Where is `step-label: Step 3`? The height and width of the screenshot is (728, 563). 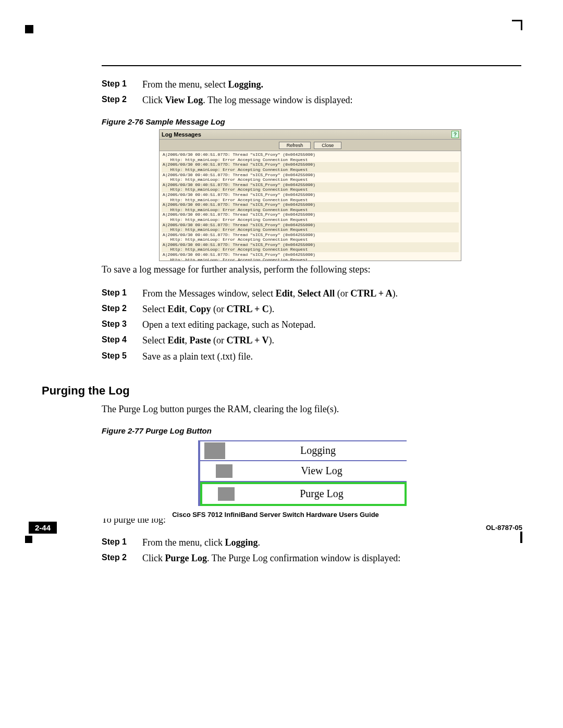 step-label: Step 3 is located at coordinates (122, 325).